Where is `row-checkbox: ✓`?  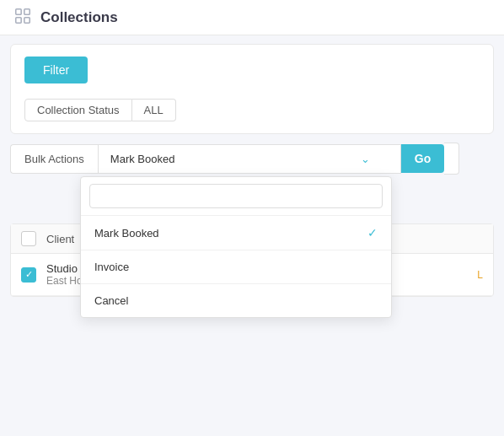
row-checkbox: ✓ is located at coordinates (29, 275).